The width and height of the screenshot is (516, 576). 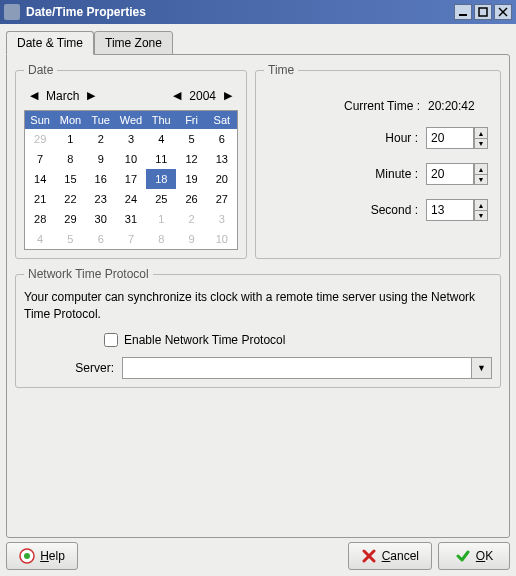 What do you see at coordinates (474, 556) in the screenshot?
I see `ok-button: OK` at bounding box center [474, 556].